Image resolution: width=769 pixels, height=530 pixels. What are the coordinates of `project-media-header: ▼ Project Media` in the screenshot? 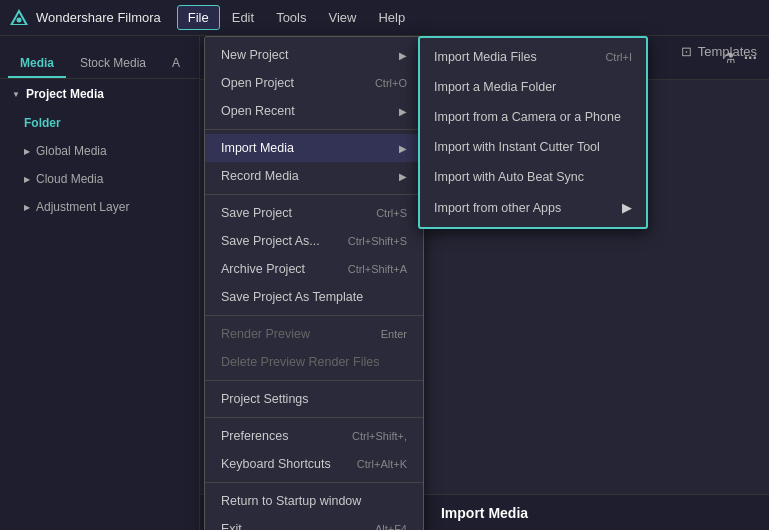 It's located at (100, 94).